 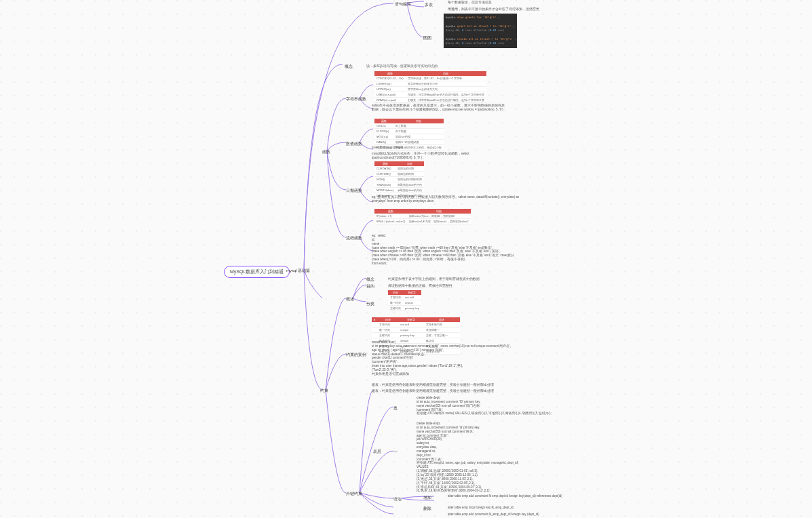 What do you see at coordinates (427, 498) in the screenshot?
I see `fk-add-label: 增加` at bounding box center [427, 498].